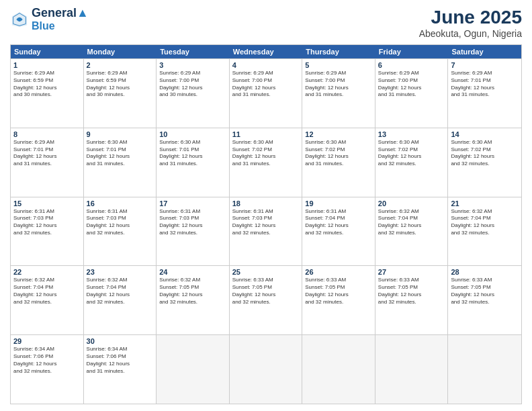 The height and width of the screenshot is (411, 532). Describe the element at coordinates (193, 300) in the screenshot. I see `day-cell-24: 24Sunrise: 6:32 AMSunset: 7:05 PMDayligh…` at that location.